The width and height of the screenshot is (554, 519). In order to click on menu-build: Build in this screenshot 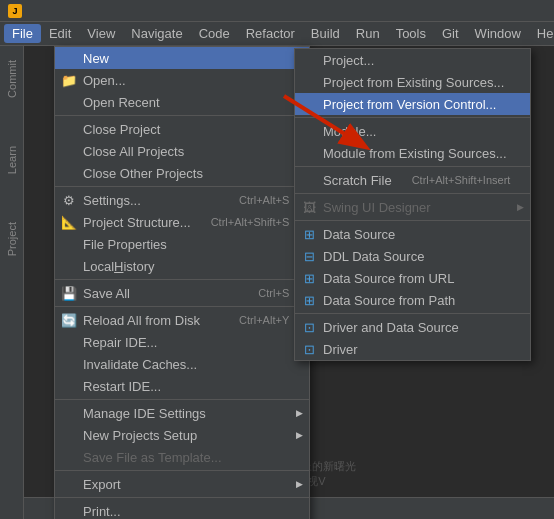, I will do `click(326, 34)`.